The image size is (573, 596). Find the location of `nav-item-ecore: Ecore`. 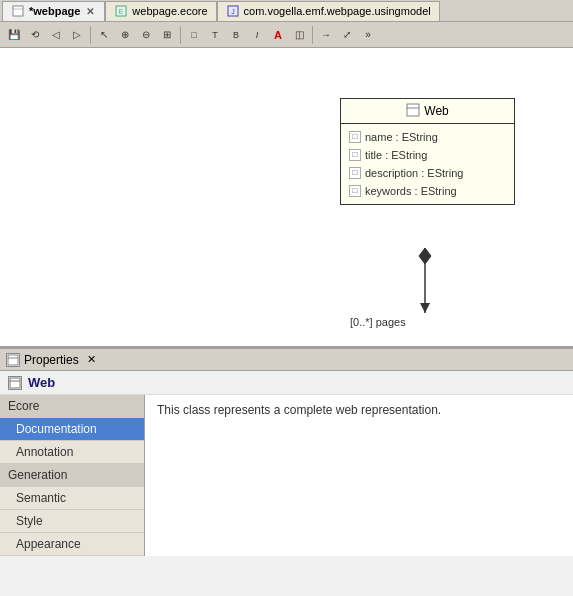

nav-item-ecore: Ecore is located at coordinates (72, 406).